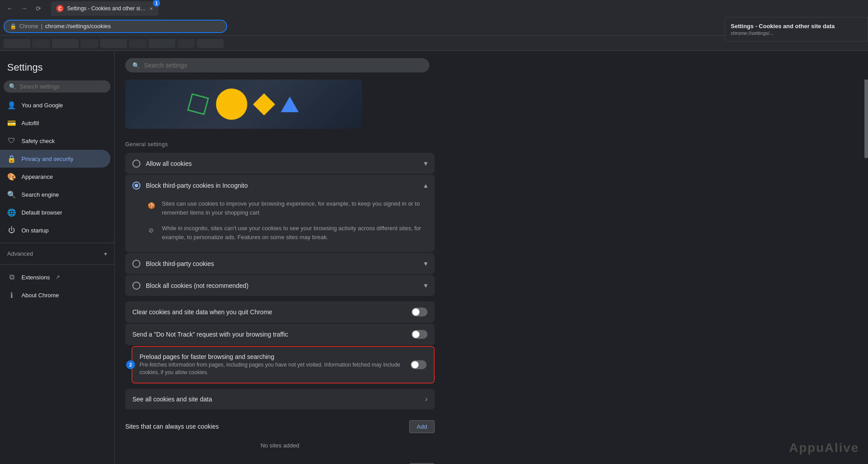  Describe the element at coordinates (12, 159) in the screenshot. I see `privacy-shield-icon: 🔒` at that location.